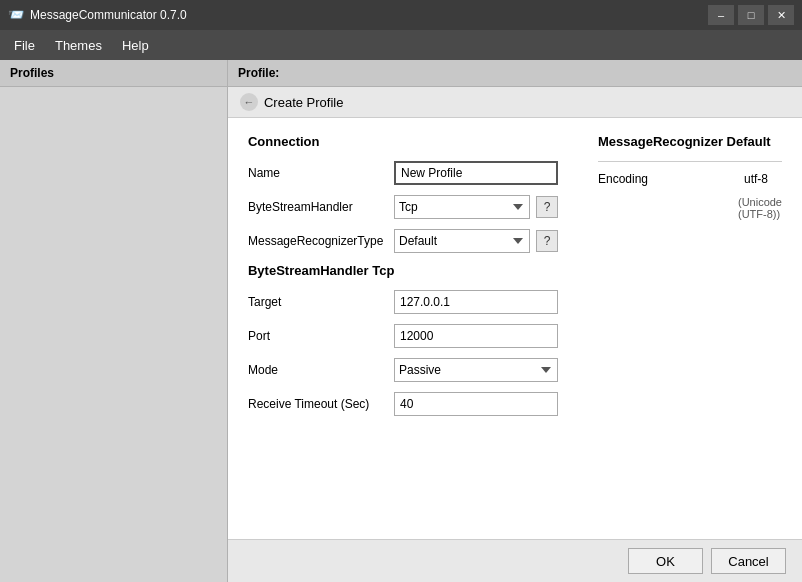 The image size is (802, 582). What do you see at coordinates (690, 142) in the screenshot?
I see `recognizer-section-title: MessageRecognizer Default` at bounding box center [690, 142].